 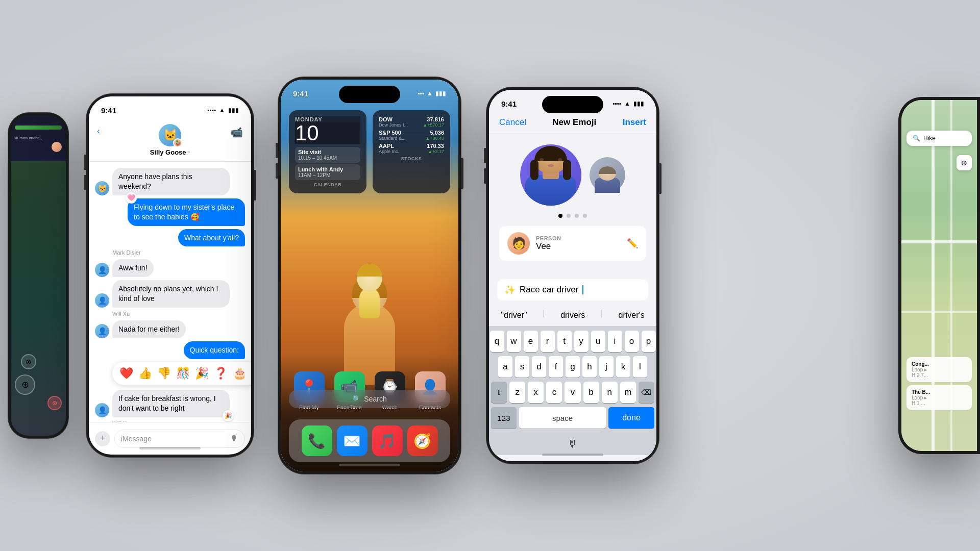 What do you see at coordinates (939, 138) in the screenshot?
I see `maps-search-bar: 🔍 Hike` at bounding box center [939, 138].